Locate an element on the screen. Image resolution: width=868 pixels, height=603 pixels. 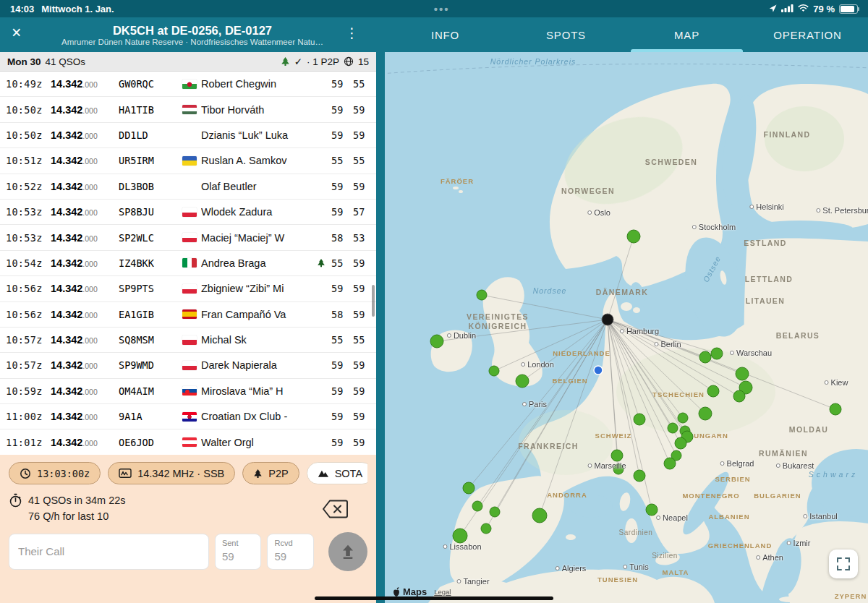
frequency-chip: 14.342 MHz · SSB is located at coordinates (171, 473).